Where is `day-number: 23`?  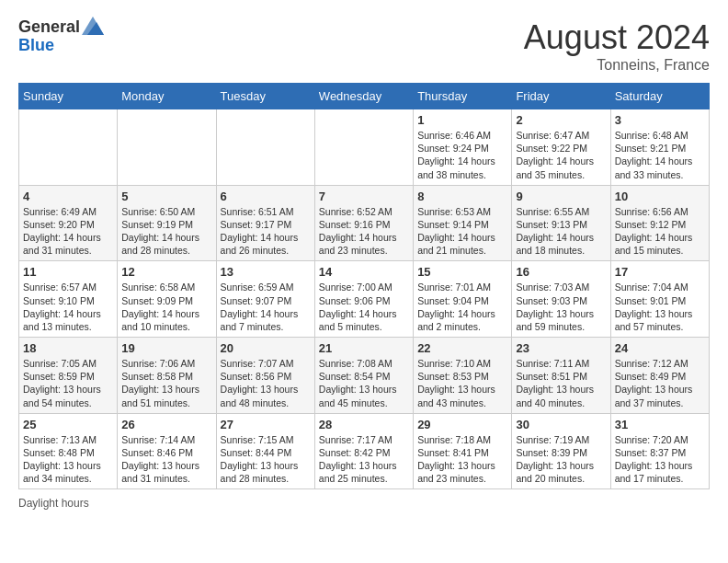
day-number: 23 is located at coordinates (561, 348).